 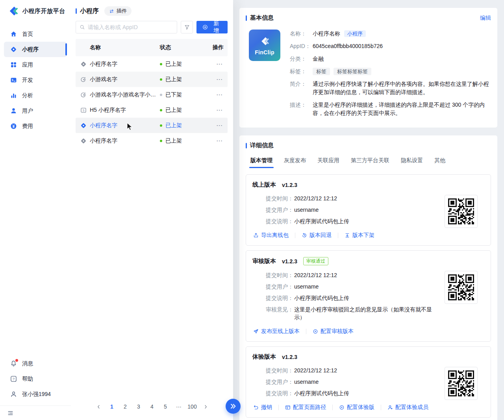 I want to click on version-title-row: 审核版本v1.2.3审核通过, so click(x=369, y=261).